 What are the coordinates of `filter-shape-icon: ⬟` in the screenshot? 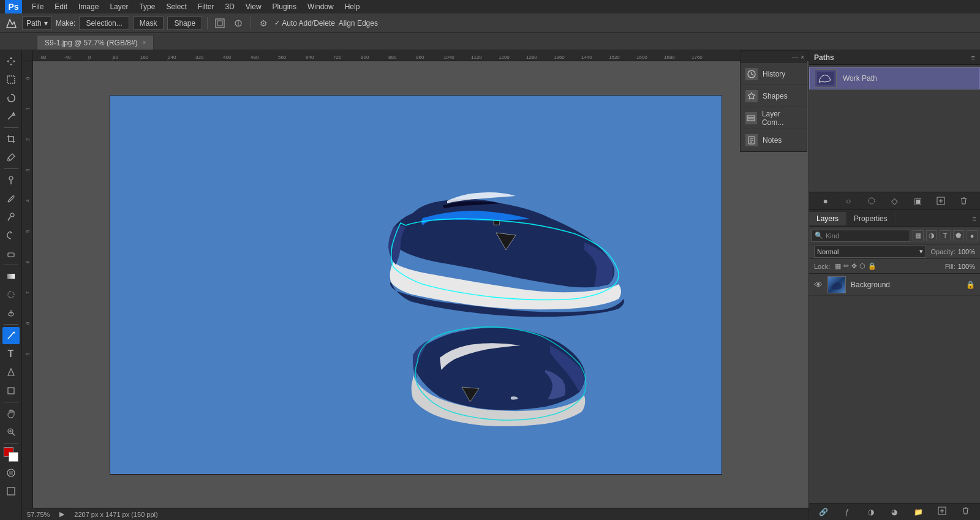 It's located at (959, 236).